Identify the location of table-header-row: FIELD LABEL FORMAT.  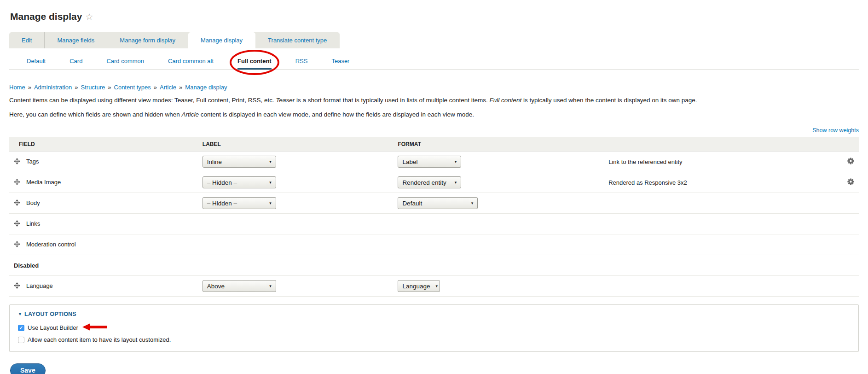
(434, 145).